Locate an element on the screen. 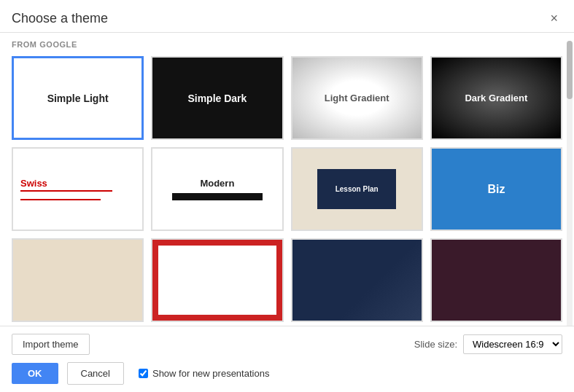 The height and width of the screenshot is (392, 574). theme-card-simple-dark: Simple Dark is located at coordinates (217, 98).